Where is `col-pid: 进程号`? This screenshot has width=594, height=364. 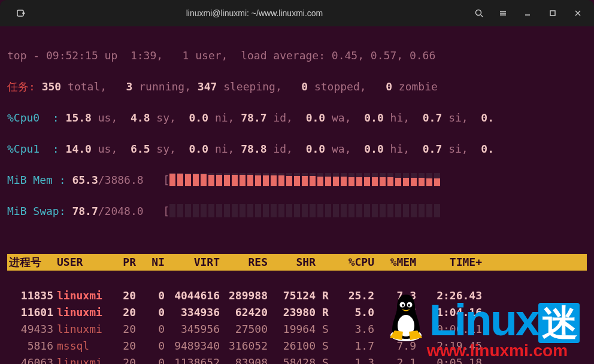
col-pid: 进程号 is located at coordinates (31, 262).